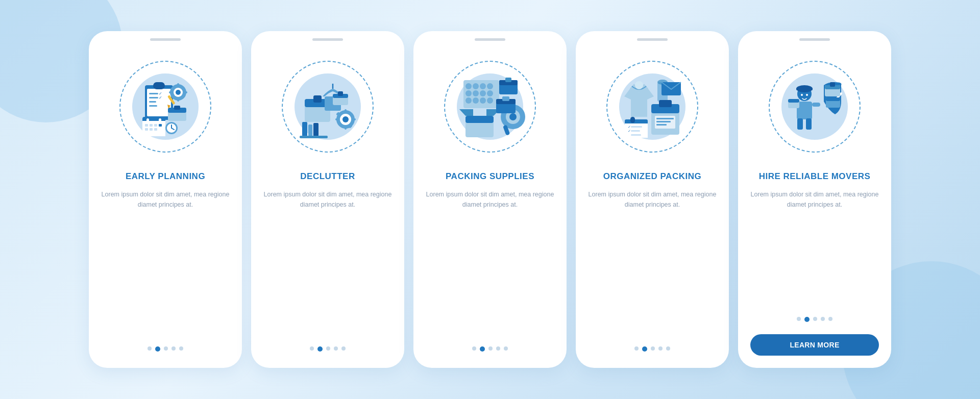 Image resolution: width=980 pixels, height=399 pixels. What do you see at coordinates (165, 107) in the screenshot?
I see `illustration-early-planning: ✓ ✓` at bounding box center [165, 107].